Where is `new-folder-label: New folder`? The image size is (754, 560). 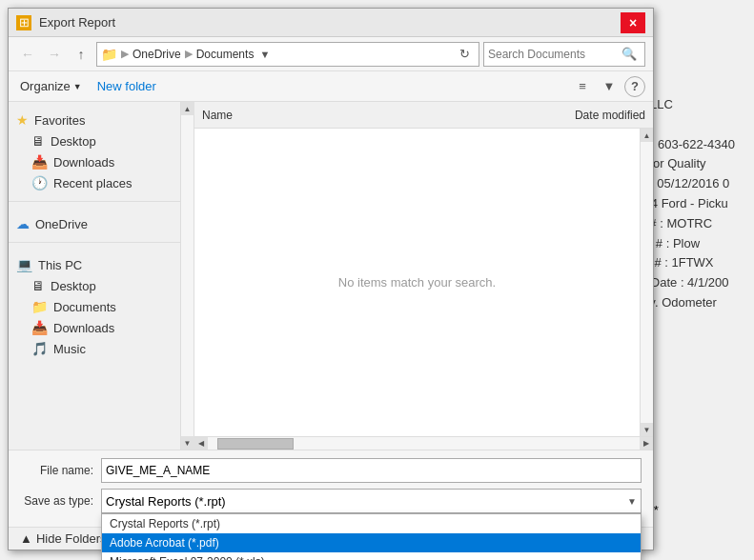
new-folder-label: New folder is located at coordinates (127, 86).